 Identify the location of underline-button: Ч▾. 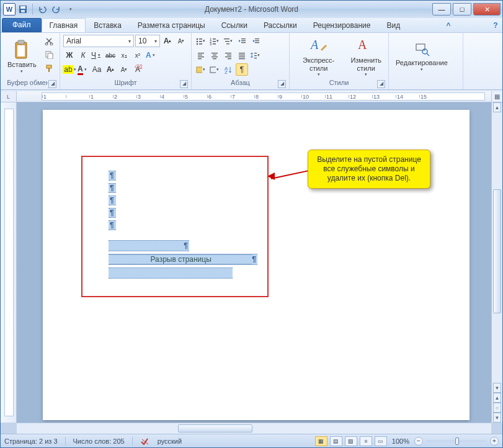
(97, 55).